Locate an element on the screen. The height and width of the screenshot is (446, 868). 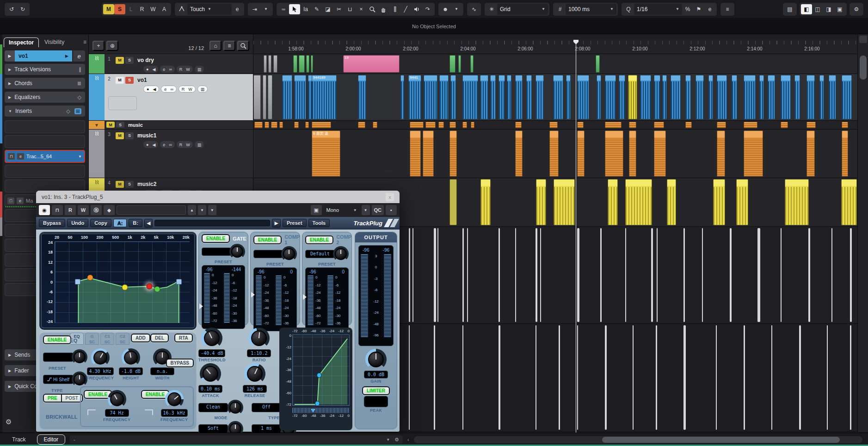
iterative-quantize-icon: % is located at coordinates (688, 9).